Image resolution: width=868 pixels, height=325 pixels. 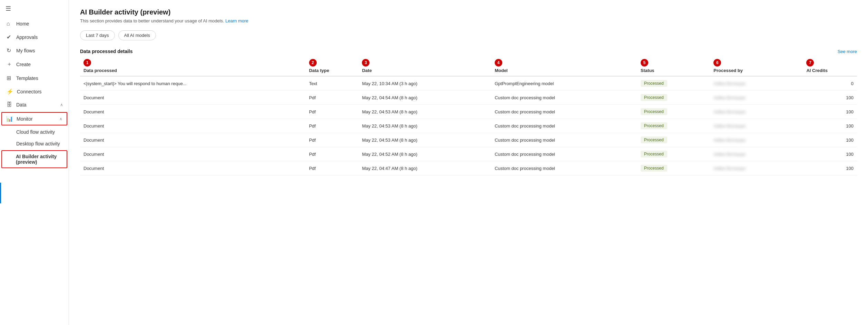 I want to click on sidebar-item-approvals: ✔ Approvals, so click(x=34, y=37).